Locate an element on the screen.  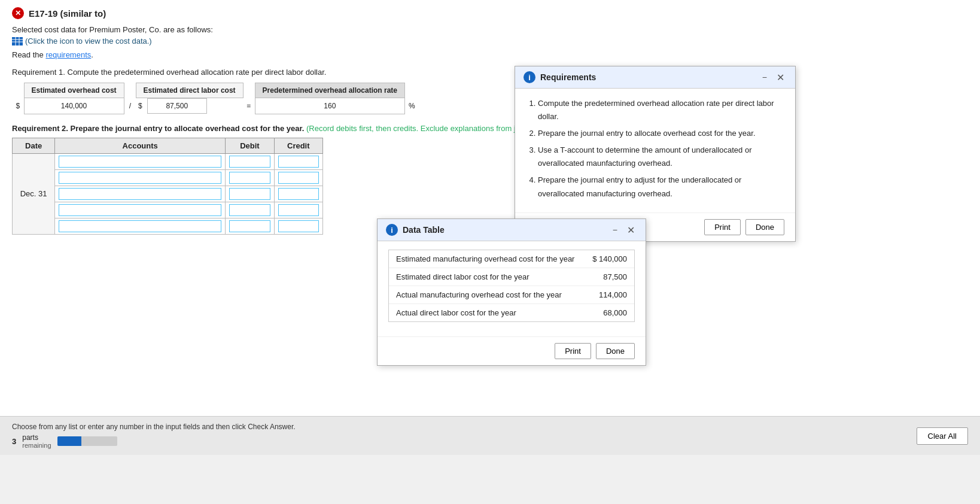
progress-bar-fill is located at coordinates (69, 441).